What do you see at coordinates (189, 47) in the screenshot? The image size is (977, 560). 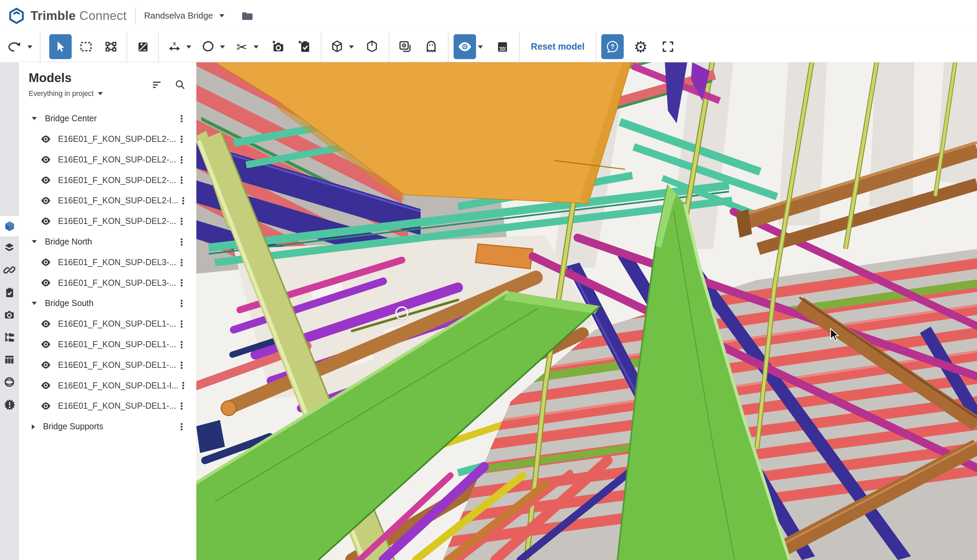 I see `measure-tool-caret` at bounding box center [189, 47].